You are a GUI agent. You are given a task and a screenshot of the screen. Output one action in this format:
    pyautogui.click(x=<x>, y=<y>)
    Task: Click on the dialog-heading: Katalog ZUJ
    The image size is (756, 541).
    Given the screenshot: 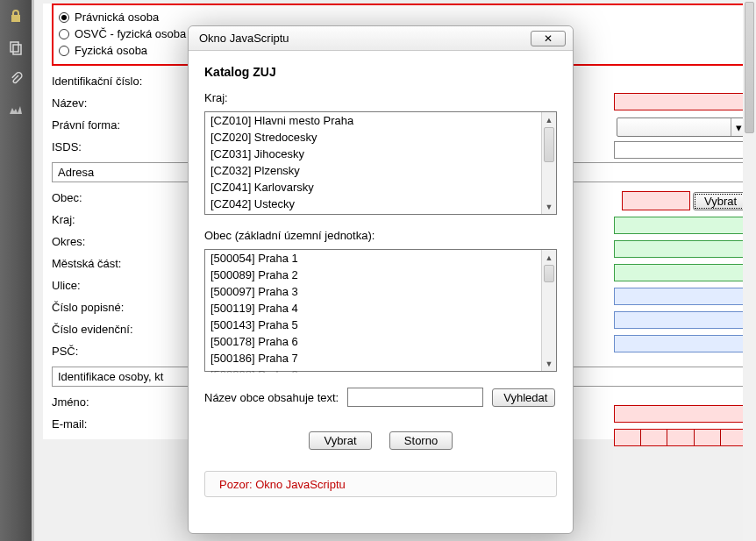 What is the action you would take?
    pyautogui.click(x=381, y=72)
    